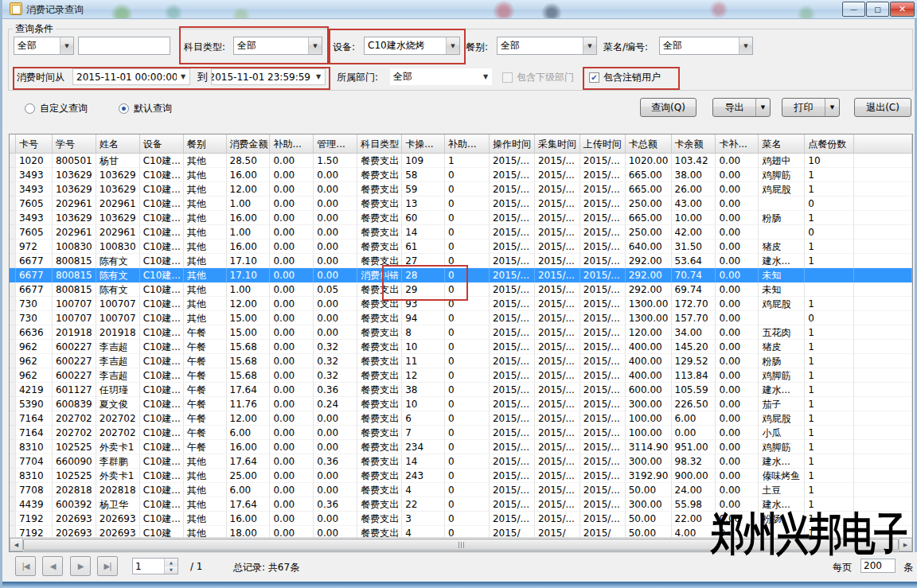 This screenshot has width=917, height=588. I want to click on column-header: 学号, so click(75, 143).